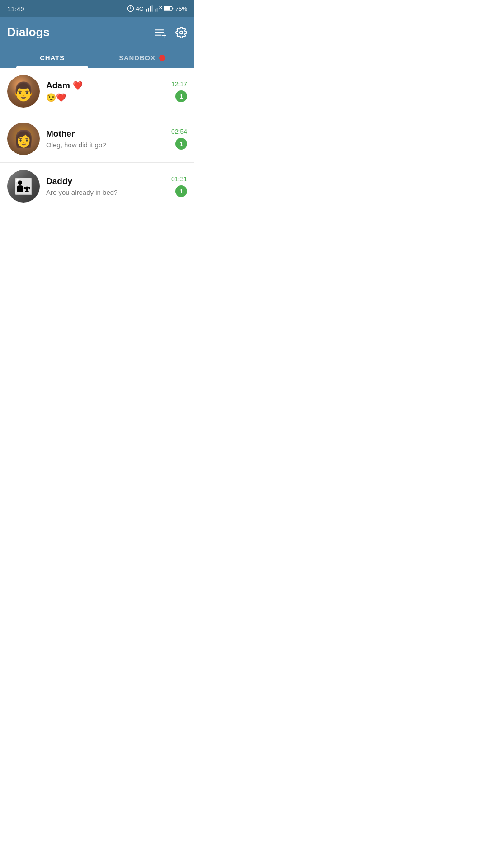 The image size is (488, 868). What do you see at coordinates (131, 9) in the screenshot?
I see `clock-icon` at bounding box center [131, 9].